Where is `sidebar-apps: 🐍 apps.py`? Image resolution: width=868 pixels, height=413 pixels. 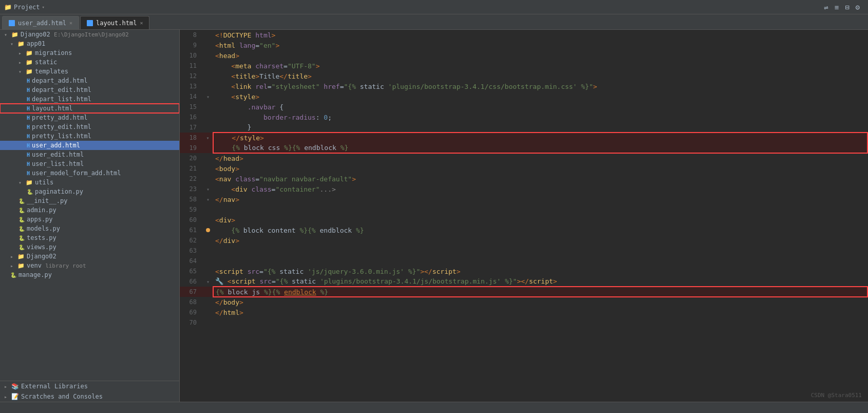
sidebar-apps: 🐍 apps.py is located at coordinates (89, 219).